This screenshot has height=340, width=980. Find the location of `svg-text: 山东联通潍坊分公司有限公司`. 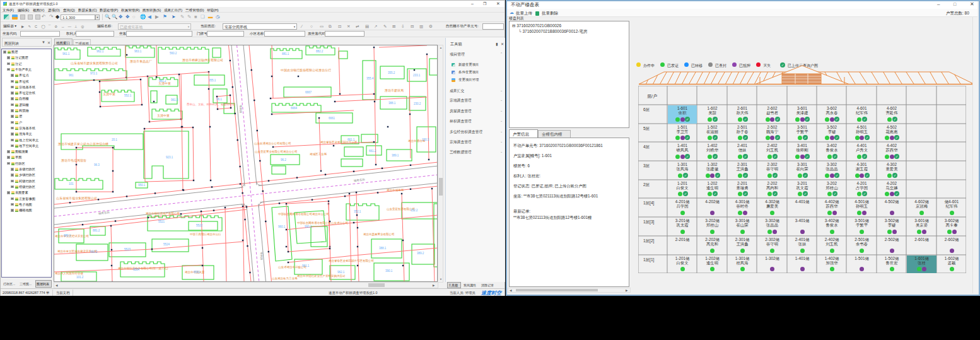

svg-text: 山东联通潍坊分公司有限公司 is located at coordinates (272, 144).